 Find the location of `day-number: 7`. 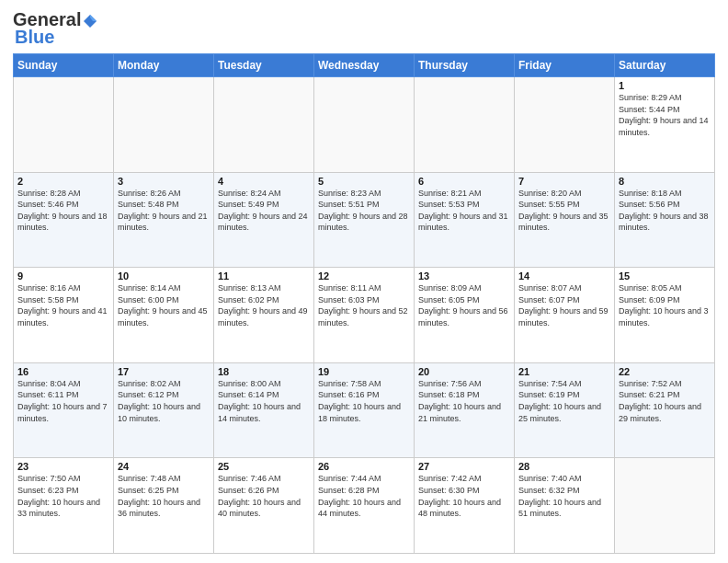

day-number: 7 is located at coordinates (564, 181).